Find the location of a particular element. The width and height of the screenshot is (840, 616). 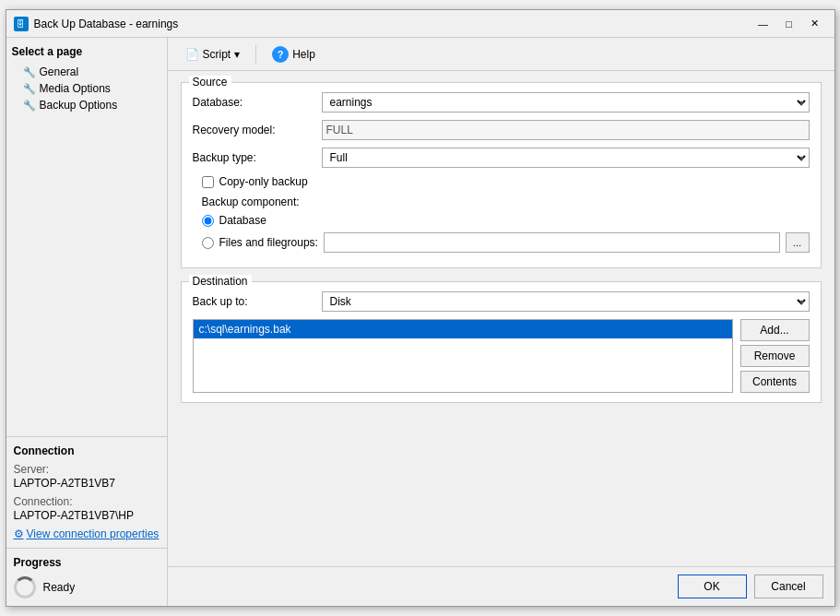

files-input is located at coordinates (551, 243).